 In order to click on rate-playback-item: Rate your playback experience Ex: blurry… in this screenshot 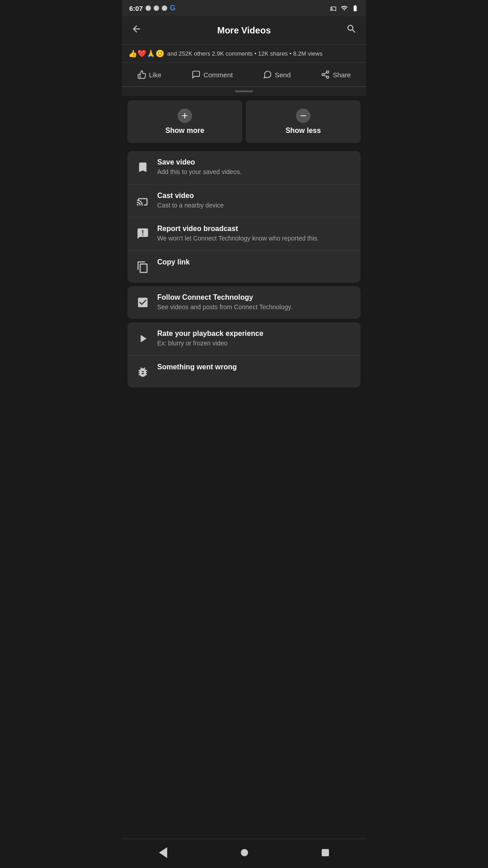, I will do `click(244, 339)`.